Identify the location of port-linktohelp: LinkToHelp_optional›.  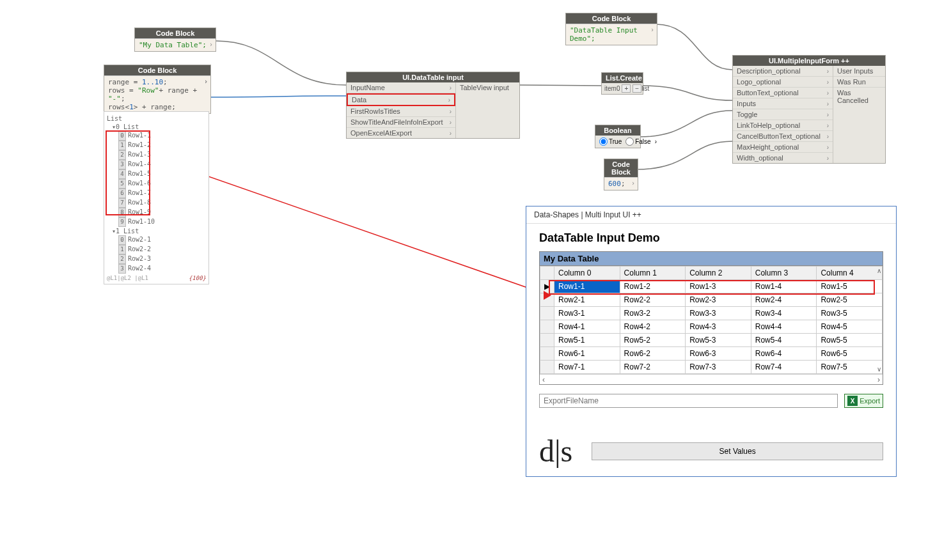
(783, 125).